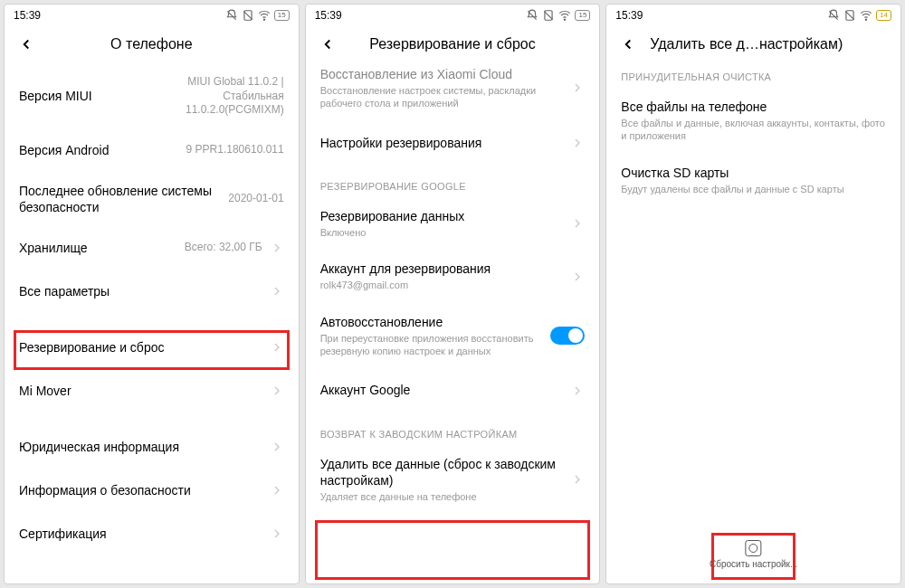 Image resolution: width=905 pixels, height=588 pixels. I want to click on highlight-delete-all, so click(452, 550).